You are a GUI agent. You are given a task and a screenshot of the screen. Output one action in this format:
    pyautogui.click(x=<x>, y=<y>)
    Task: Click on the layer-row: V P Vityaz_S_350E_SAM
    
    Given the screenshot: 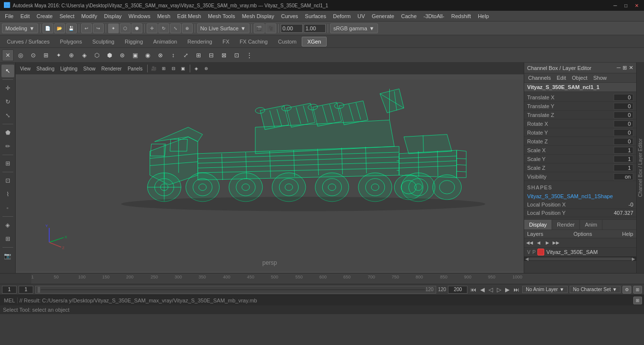 What is the action you would take?
    pyautogui.click(x=580, y=253)
    